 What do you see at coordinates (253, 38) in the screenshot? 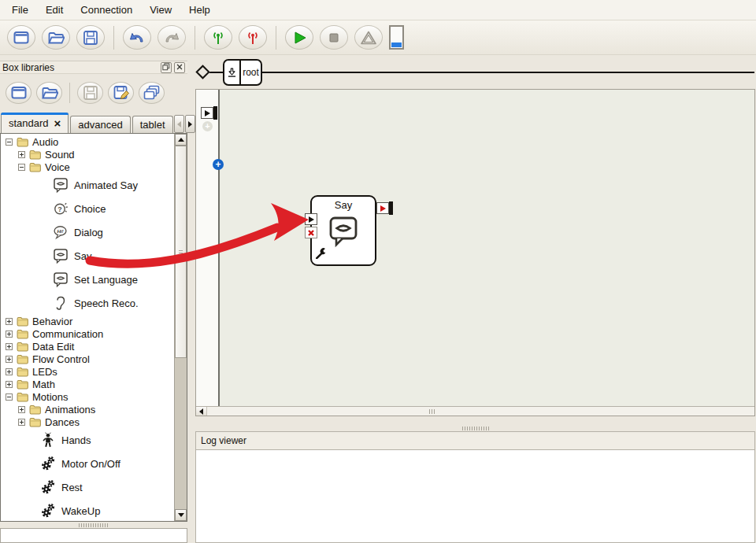
I see `antenna-red-icon` at bounding box center [253, 38].